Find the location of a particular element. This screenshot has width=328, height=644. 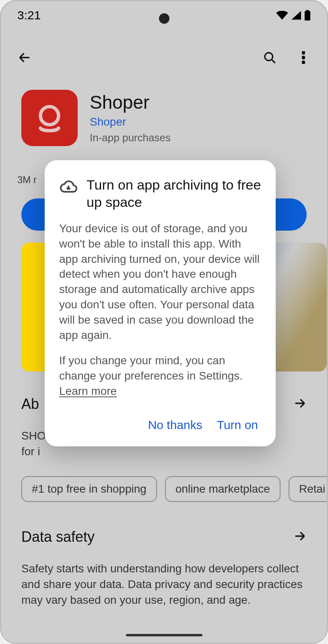

dialog-paragraph-2: If you change your mind, you can change … is located at coordinates (160, 376).